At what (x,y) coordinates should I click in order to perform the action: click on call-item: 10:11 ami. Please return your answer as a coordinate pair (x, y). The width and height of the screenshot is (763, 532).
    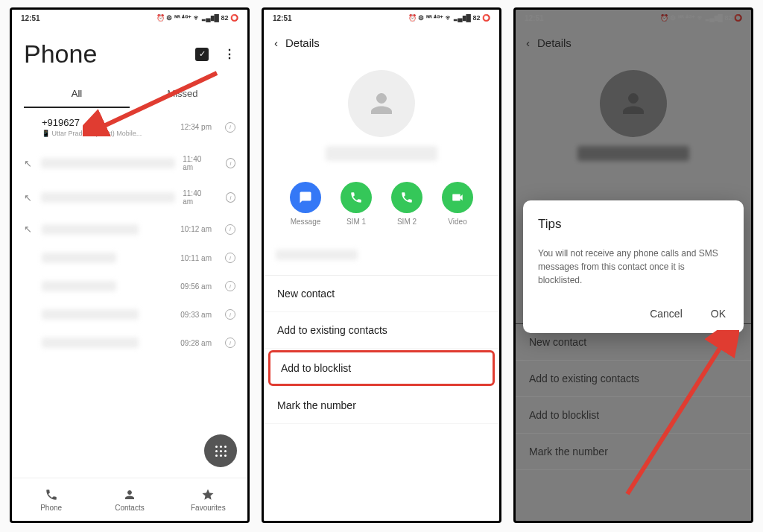
    Looking at the image, I should click on (130, 258).